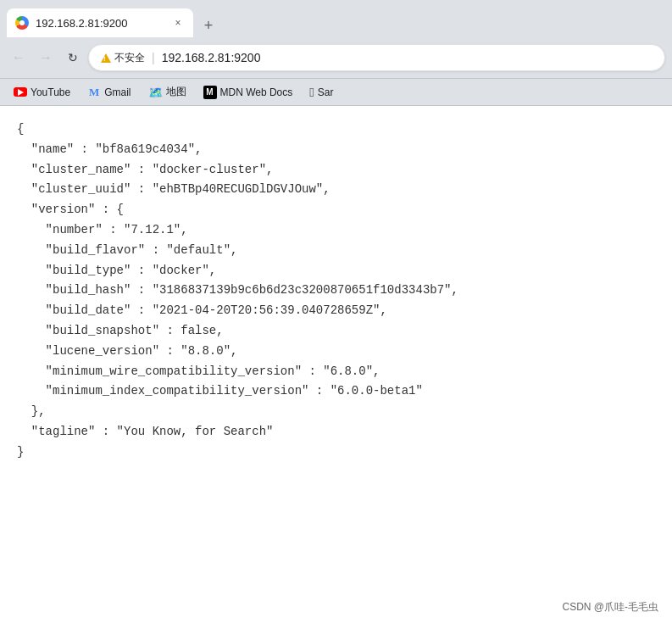  I want to click on forward-button: →, so click(46, 58).